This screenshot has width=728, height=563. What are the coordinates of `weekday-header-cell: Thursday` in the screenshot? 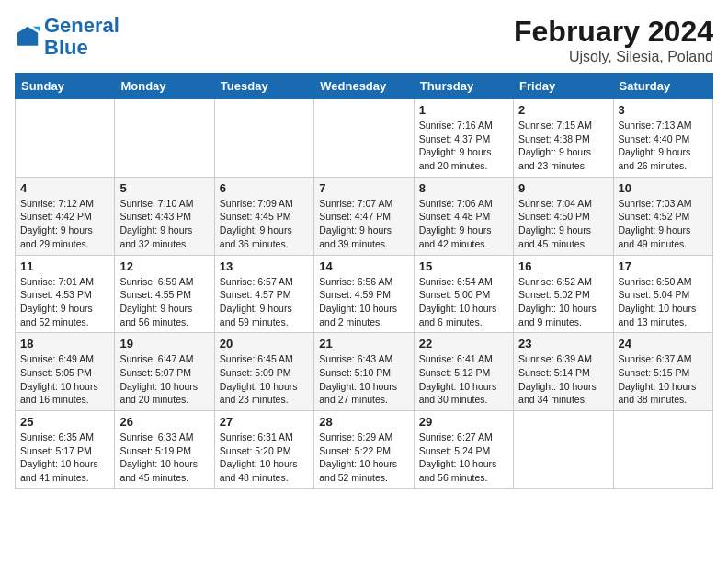 It's located at (463, 86).